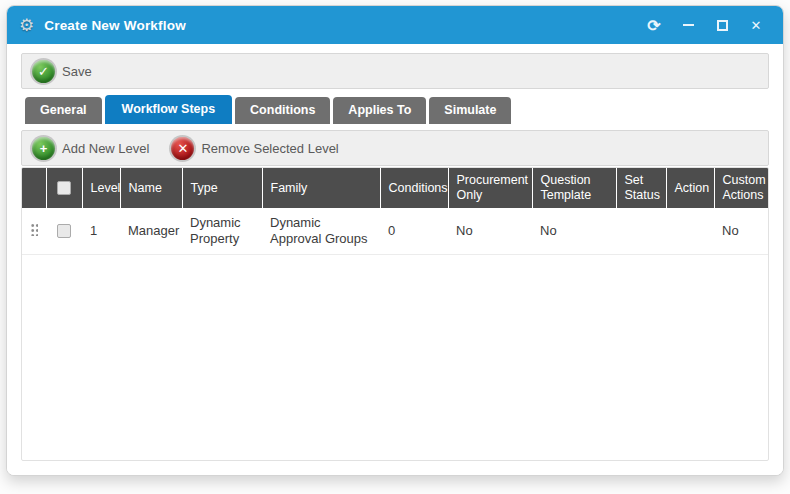 The width and height of the screenshot is (790, 494). Describe the element at coordinates (490, 231) in the screenshot. I see `cell-procurement-only: No` at that location.